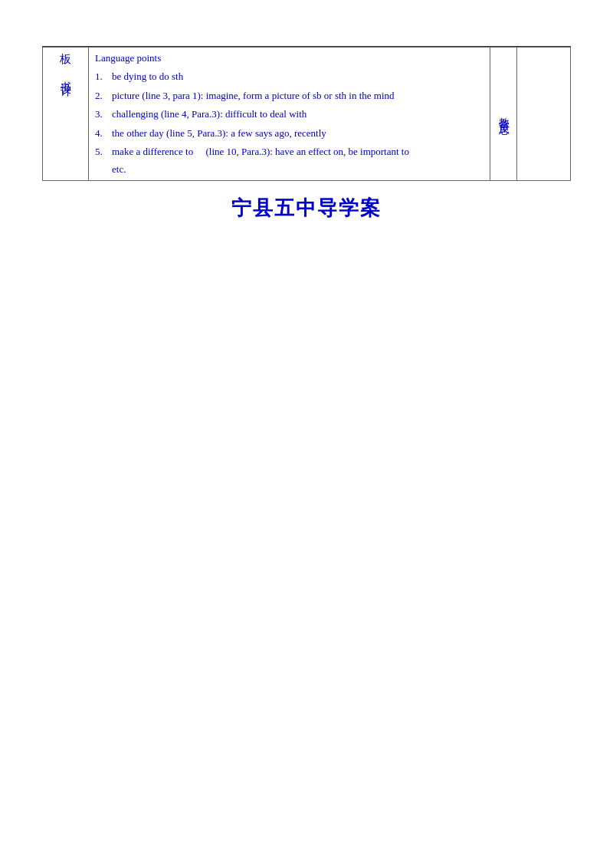 The width and height of the screenshot is (613, 868). Describe the element at coordinates (306, 209) in the screenshot. I see `footer-title: 宁县五中导学案` at that location.